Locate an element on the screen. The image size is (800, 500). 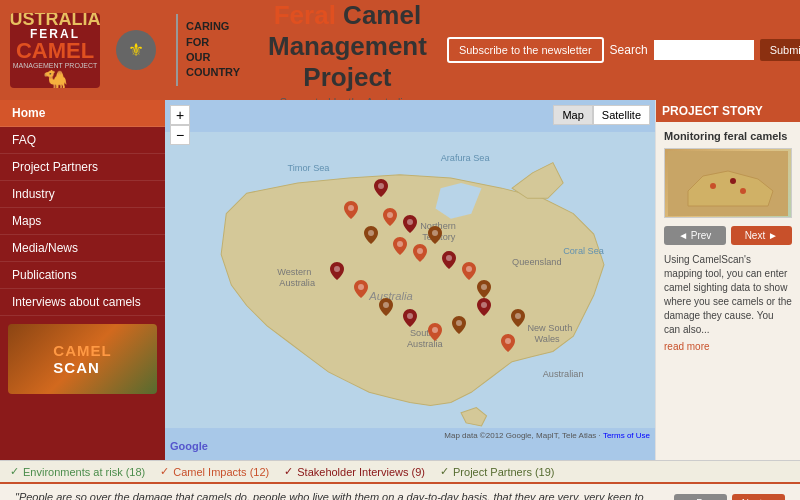
svg-text: Western is located at coordinates (294, 272).